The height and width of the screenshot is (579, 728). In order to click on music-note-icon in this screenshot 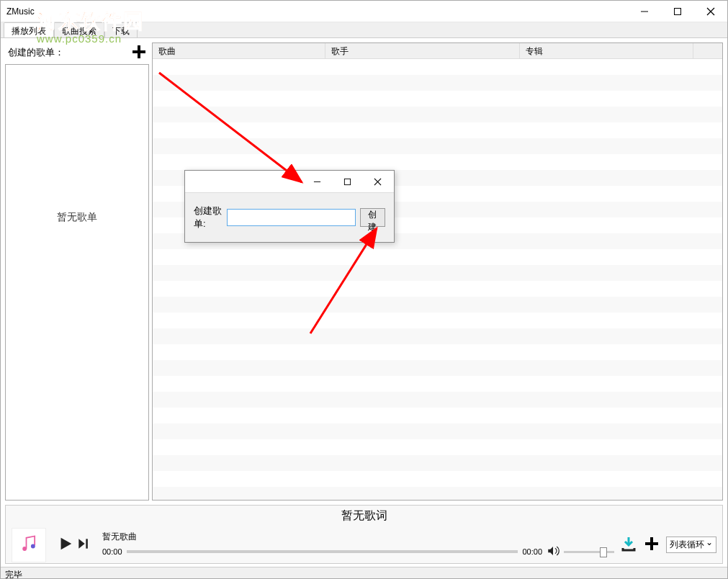, I will do `click(29, 544)`.